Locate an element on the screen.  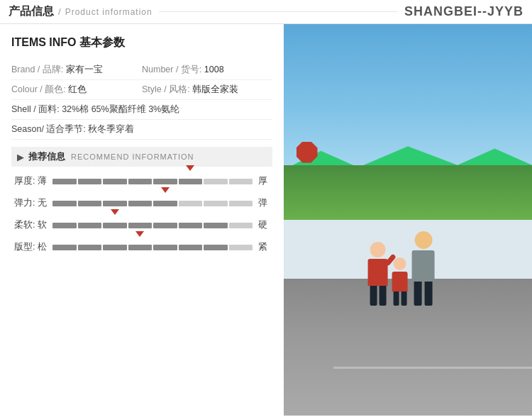
slider-label-right-2: 硬 is located at coordinates (265, 226).